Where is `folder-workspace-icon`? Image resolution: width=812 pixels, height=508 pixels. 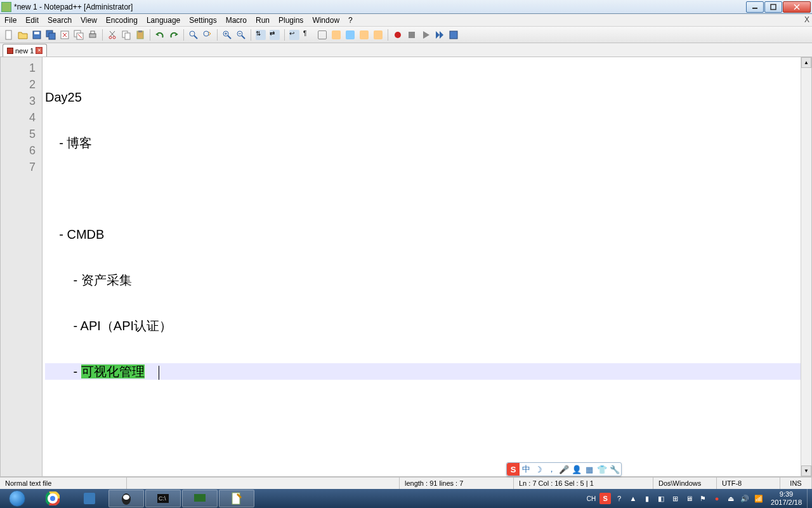
folder-workspace-icon is located at coordinates (378, 35).